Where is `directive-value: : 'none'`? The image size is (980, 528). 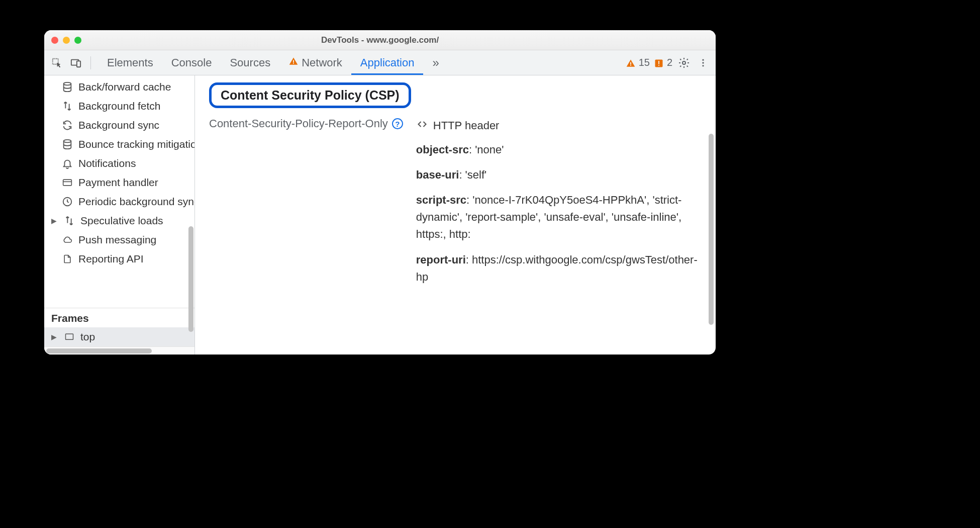
directive-value: : 'none' is located at coordinates (486, 150).